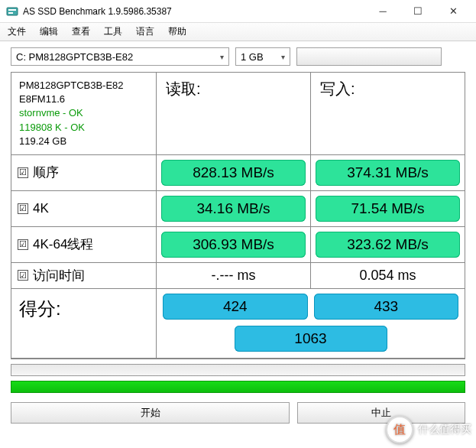 This screenshot has height=448, width=476. Describe the element at coordinates (388, 173) in the screenshot. I see `seq-write: 374.31 MB/s` at that location.